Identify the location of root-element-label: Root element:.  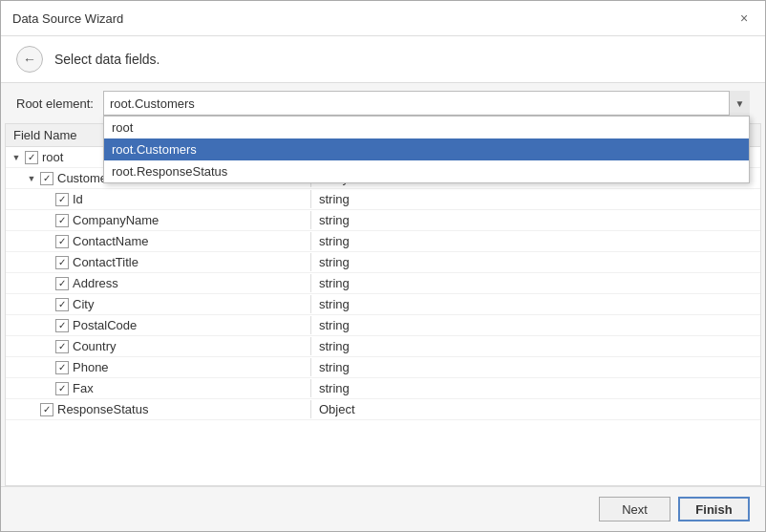
(55, 103).